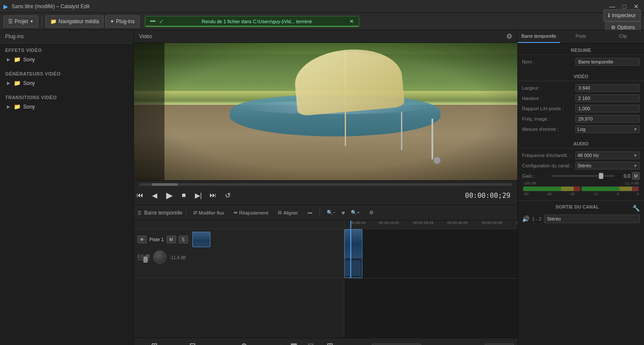  What do you see at coordinates (355, 213) in the screenshot?
I see `zoom-in-button: 🔍+` at bounding box center [355, 213].